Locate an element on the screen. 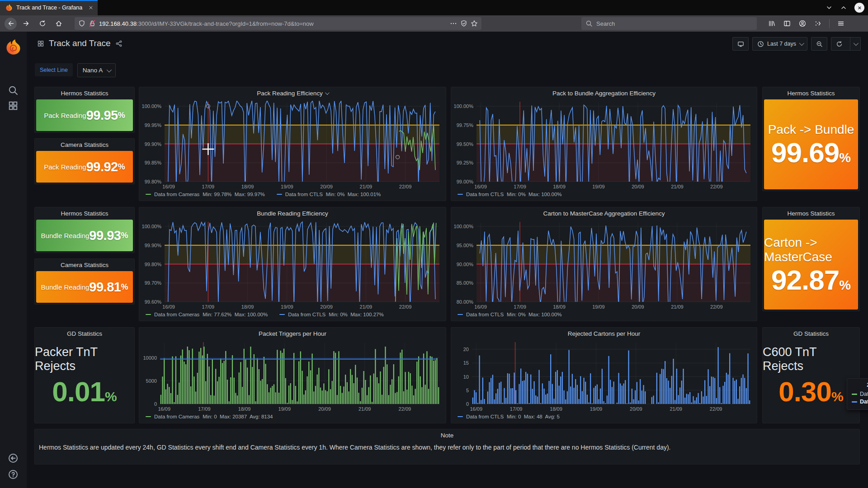 The height and width of the screenshot is (488, 868). y-axis-tick: 15 is located at coordinates (466, 363).